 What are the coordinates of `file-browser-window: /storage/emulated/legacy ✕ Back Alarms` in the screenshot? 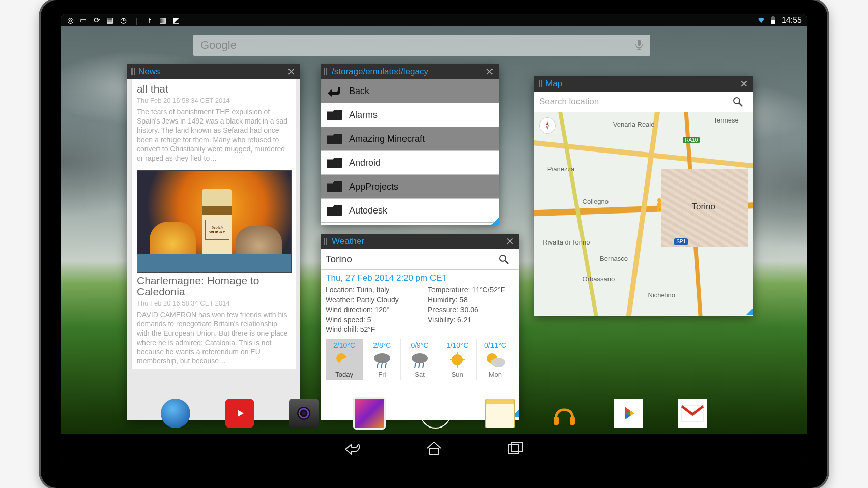 It's located at (410, 144).